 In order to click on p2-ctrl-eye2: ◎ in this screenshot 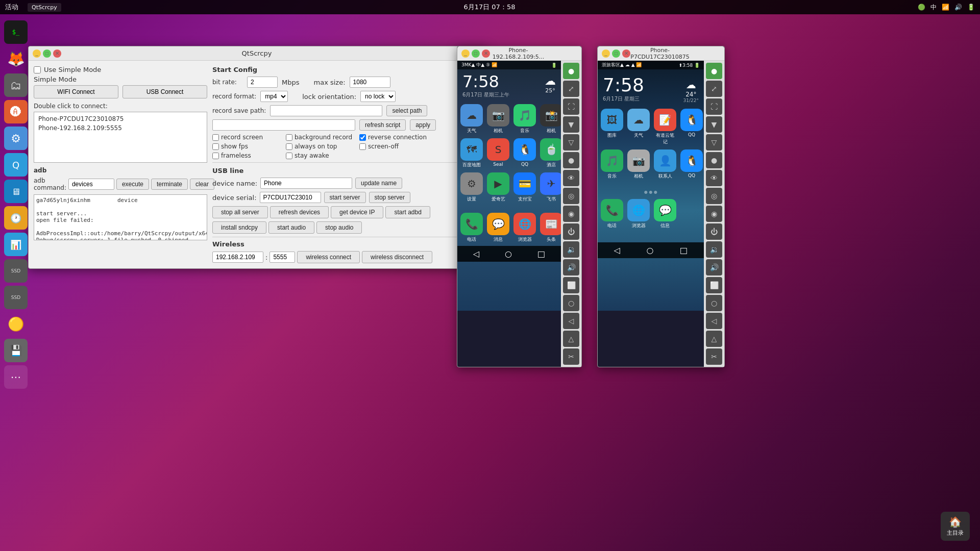, I will do `click(714, 196)`.